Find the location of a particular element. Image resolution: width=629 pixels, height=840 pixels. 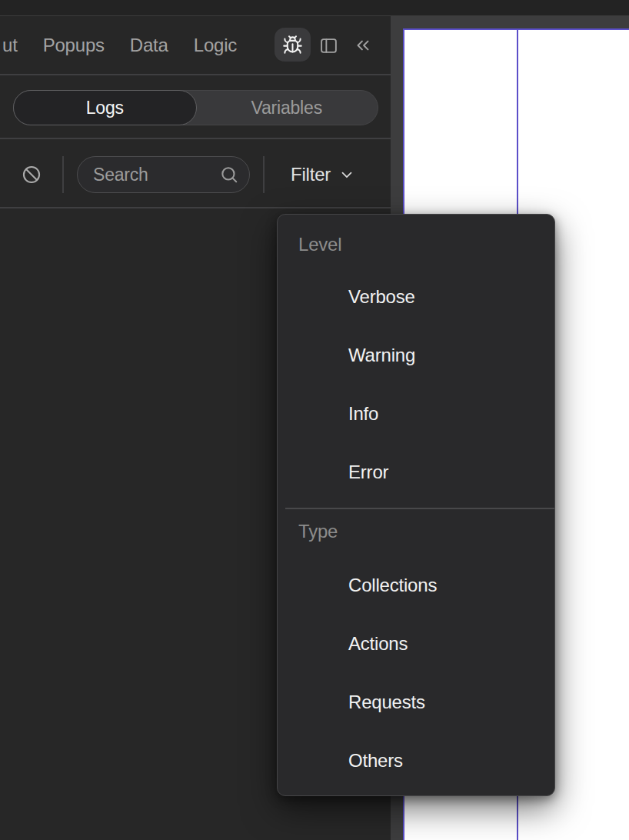

filter-option-info: Info is located at coordinates (416, 414).